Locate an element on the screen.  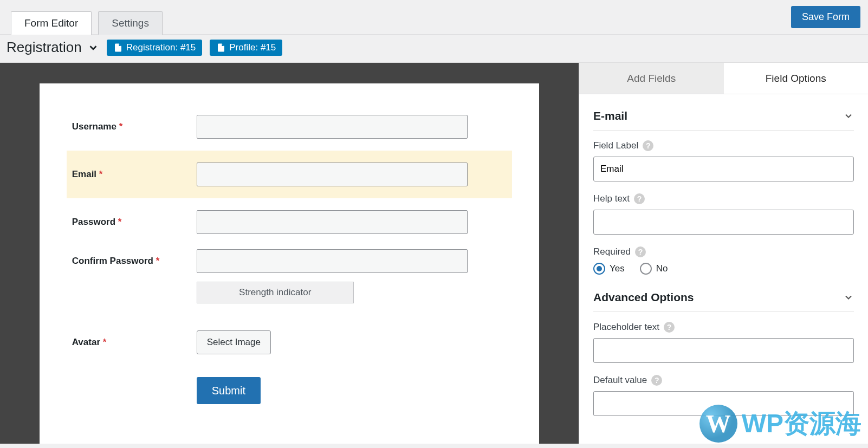
save-form-button: Save Form is located at coordinates (826, 17).